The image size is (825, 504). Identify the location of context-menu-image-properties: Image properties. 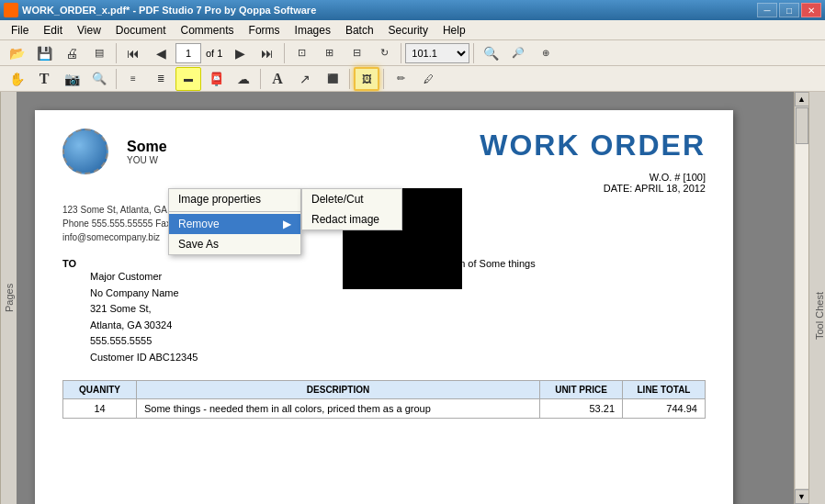
(235, 199).